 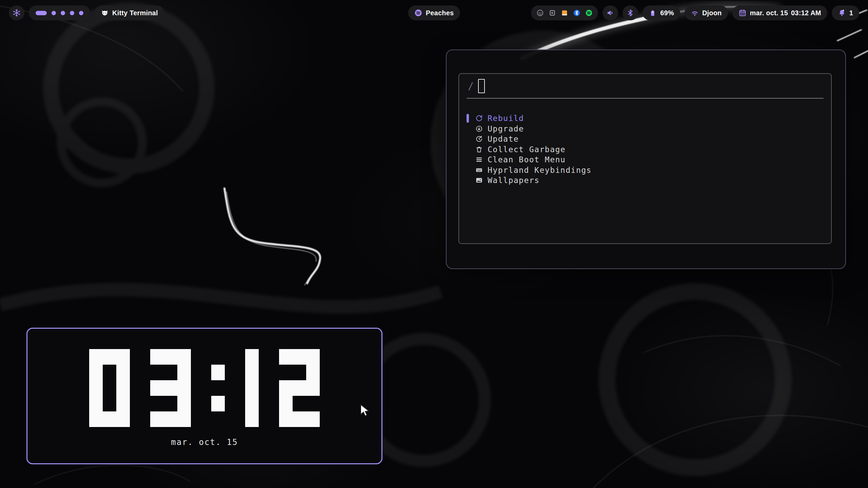 What do you see at coordinates (645, 98) in the screenshot?
I see `search-separator` at bounding box center [645, 98].